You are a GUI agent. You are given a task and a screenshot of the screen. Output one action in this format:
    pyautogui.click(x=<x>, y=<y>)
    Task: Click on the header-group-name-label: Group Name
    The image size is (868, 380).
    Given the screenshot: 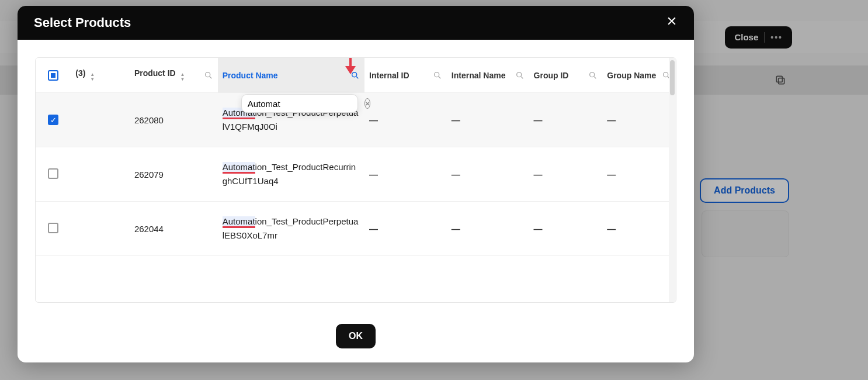 What is the action you would take?
    pyautogui.click(x=631, y=75)
    